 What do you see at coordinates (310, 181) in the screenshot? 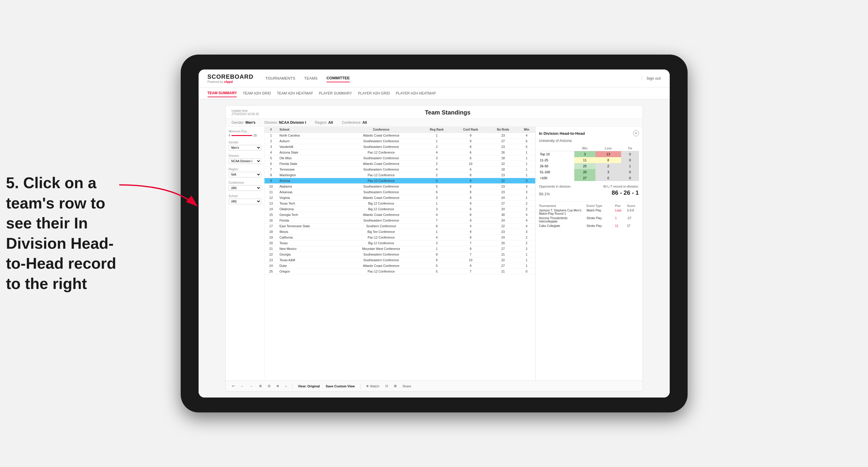
I see `cell-school: Arizona` at bounding box center [310, 181].